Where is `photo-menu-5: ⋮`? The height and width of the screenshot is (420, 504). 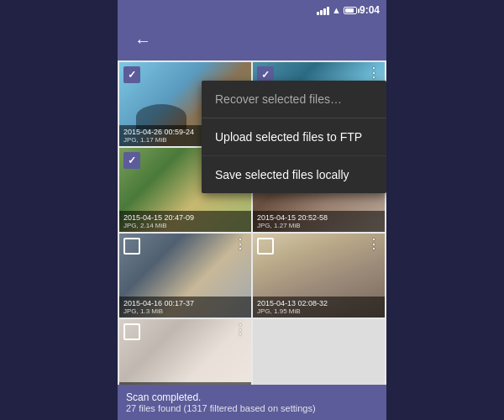
photo-menu-5: ⋮ is located at coordinates (240, 244).